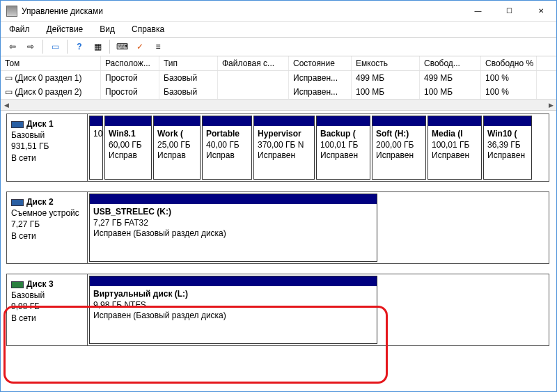 The width and height of the screenshot is (557, 392). Describe the element at coordinates (278, 85) in the screenshot. I see `volume-list-body: ▭ (Диск 0 раздел 1) Простой Базовый Испр…` at that location.